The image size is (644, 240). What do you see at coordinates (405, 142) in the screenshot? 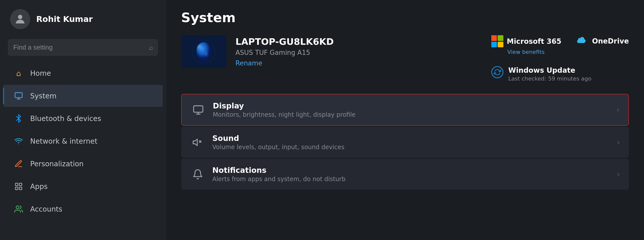
I see `settings-item-sound: Sound Volume levels, output, input, soun…` at bounding box center [405, 142].